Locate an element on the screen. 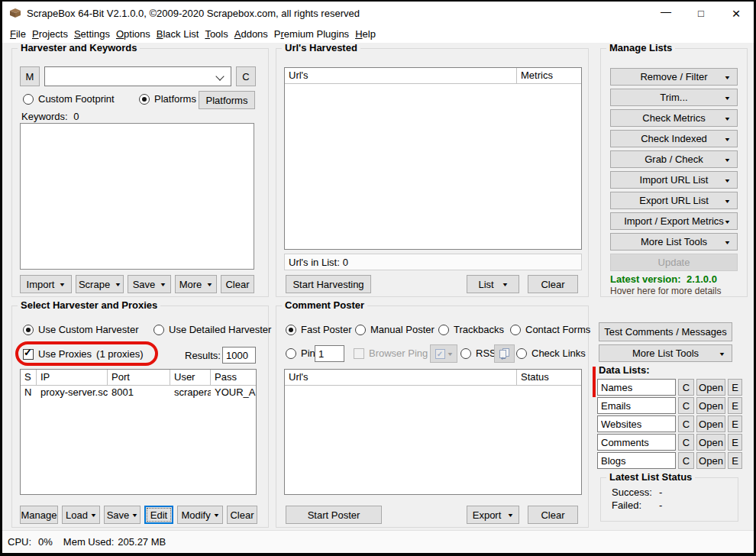  radio-use-custom-harvester: Use Custom Harvester is located at coordinates (81, 330).